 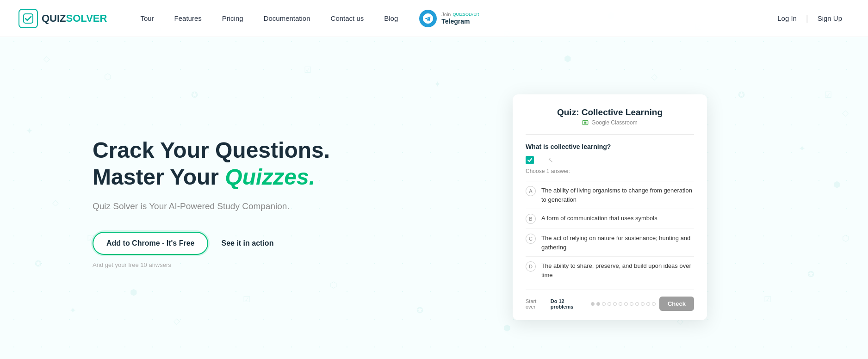 I want to click on quiz-card: Quiz: Collective Learning Google Classro…, so click(x=610, y=207).